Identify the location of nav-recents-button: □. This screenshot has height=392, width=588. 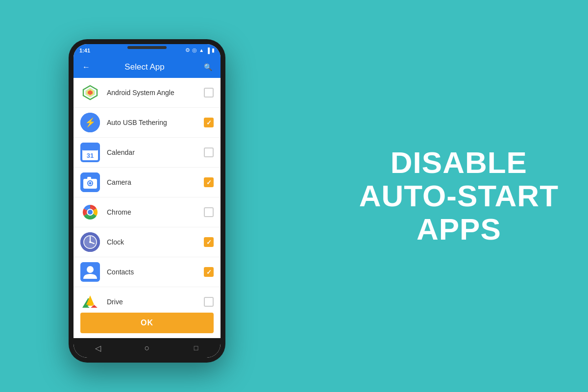
(196, 348).